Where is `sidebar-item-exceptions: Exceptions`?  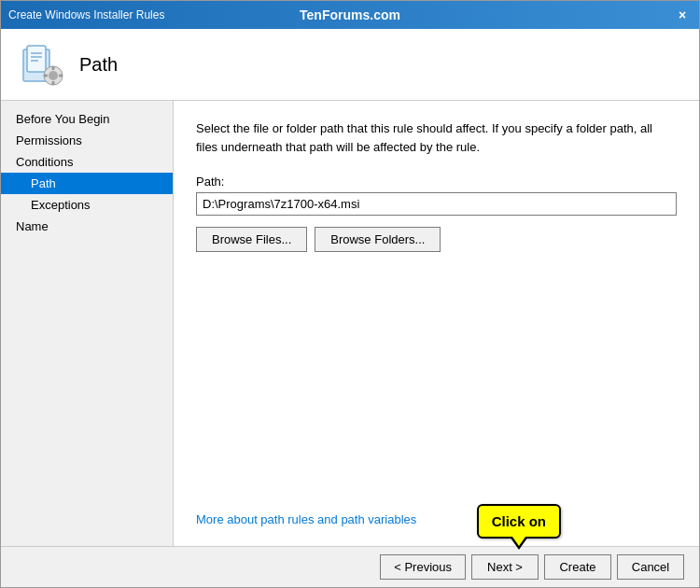
sidebar-item-exceptions: Exceptions is located at coordinates (87, 205).